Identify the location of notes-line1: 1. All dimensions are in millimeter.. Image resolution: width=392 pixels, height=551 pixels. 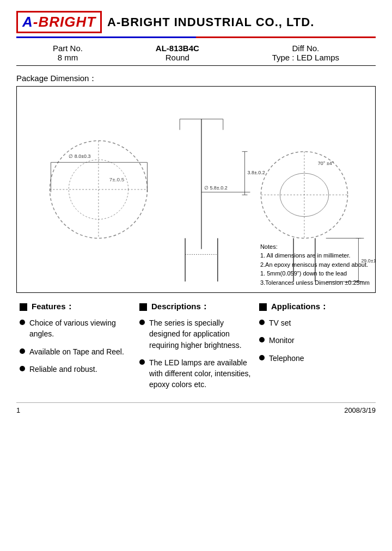
(315, 256).